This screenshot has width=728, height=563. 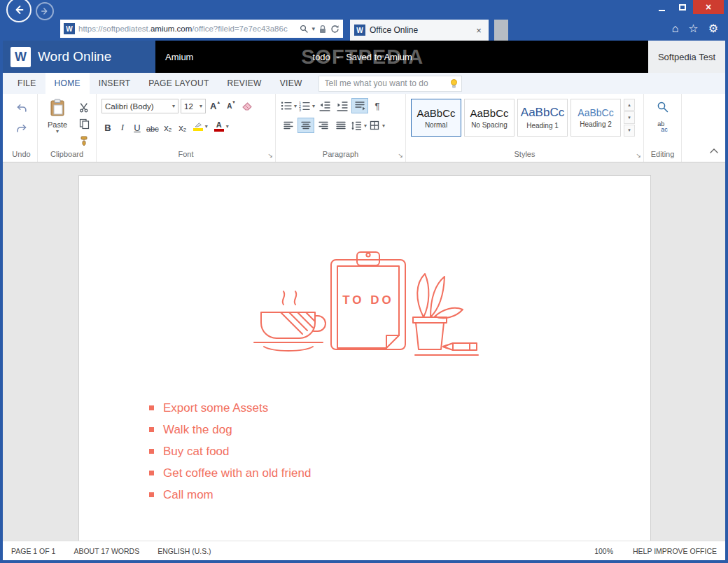 I want to click on undo-icon, so click(x=22, y=108).